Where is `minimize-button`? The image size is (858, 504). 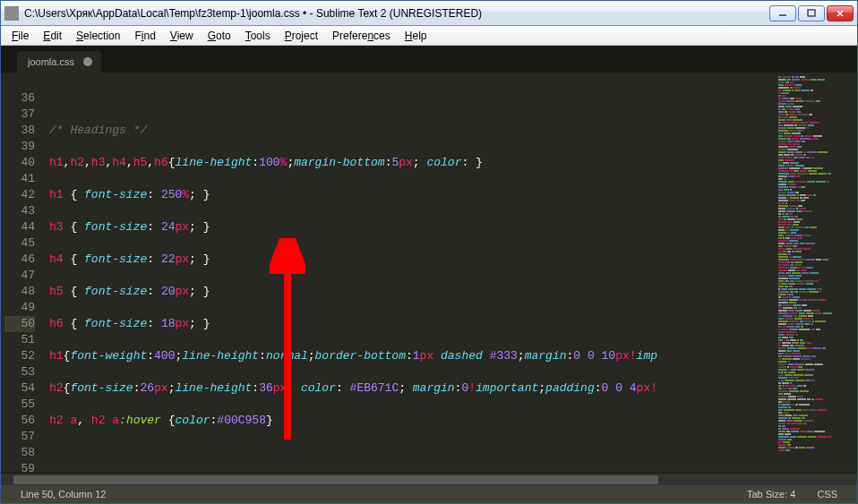 minimize-button is located at coordinates (783, 13).